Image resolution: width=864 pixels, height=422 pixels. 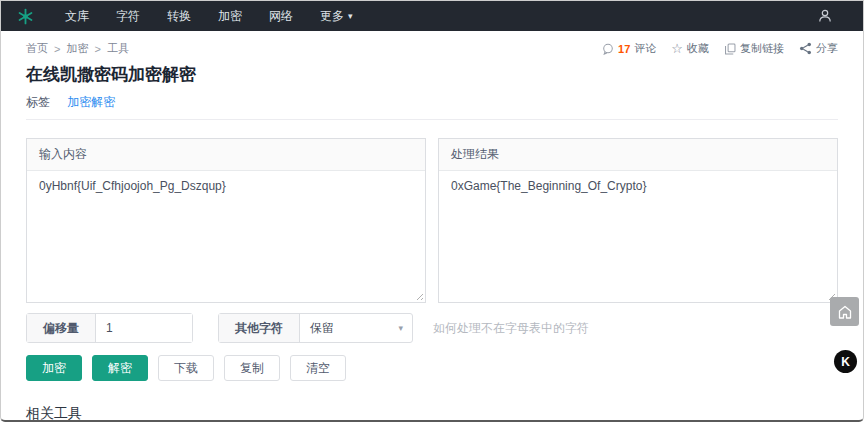 What do you see at coordinates (26, 16) in the screenshot?
I see `site-logo-snowflake-icon` at bounding box center [26, 16].